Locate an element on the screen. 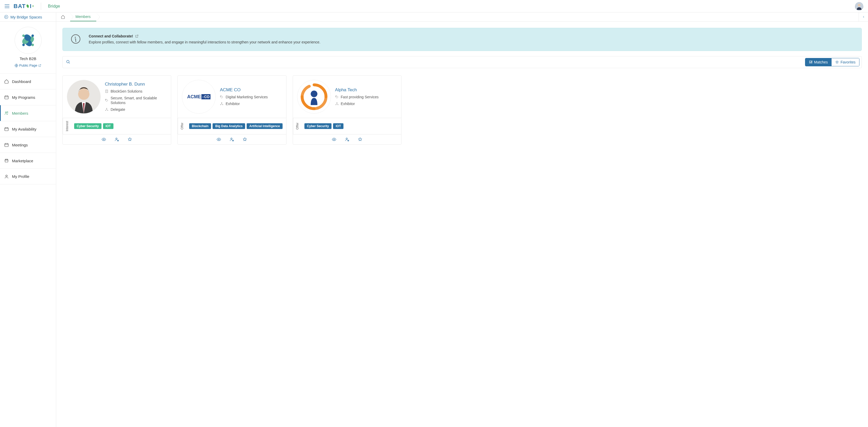 This screenshot has width=868, height=427. nav-label: My Availability is located at coordinates (24, 129).